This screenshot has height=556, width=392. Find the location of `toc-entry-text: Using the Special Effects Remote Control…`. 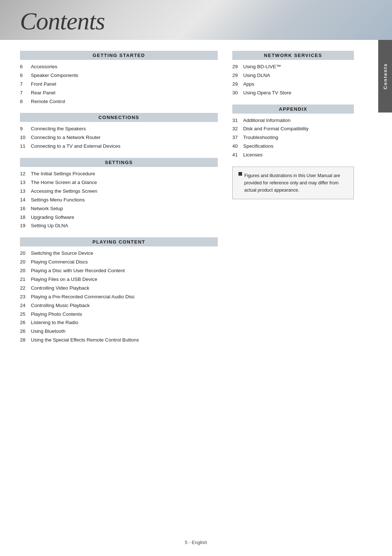

toc-entry-text: Using the Special Effects Remote Control… is located at coordinates (124, 340).